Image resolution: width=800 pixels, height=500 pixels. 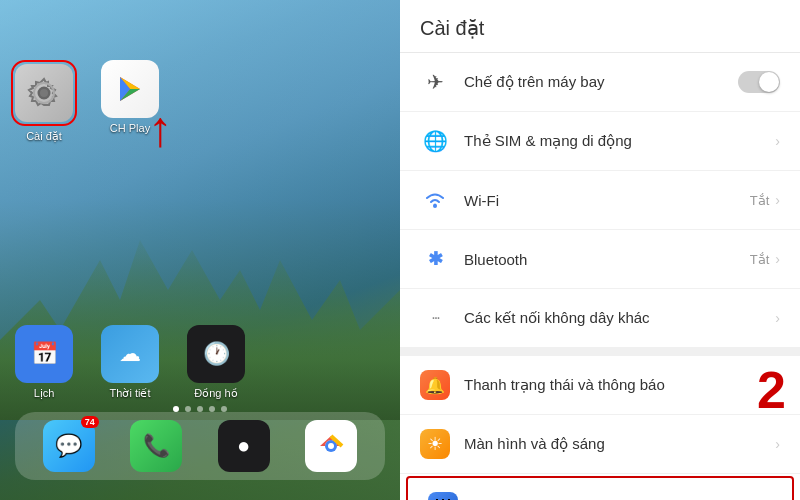 What do you see at coordinates (435, 259) in the screenshot?
I see `bluetooth-icon: ✱` at bounding box center [435, 259].